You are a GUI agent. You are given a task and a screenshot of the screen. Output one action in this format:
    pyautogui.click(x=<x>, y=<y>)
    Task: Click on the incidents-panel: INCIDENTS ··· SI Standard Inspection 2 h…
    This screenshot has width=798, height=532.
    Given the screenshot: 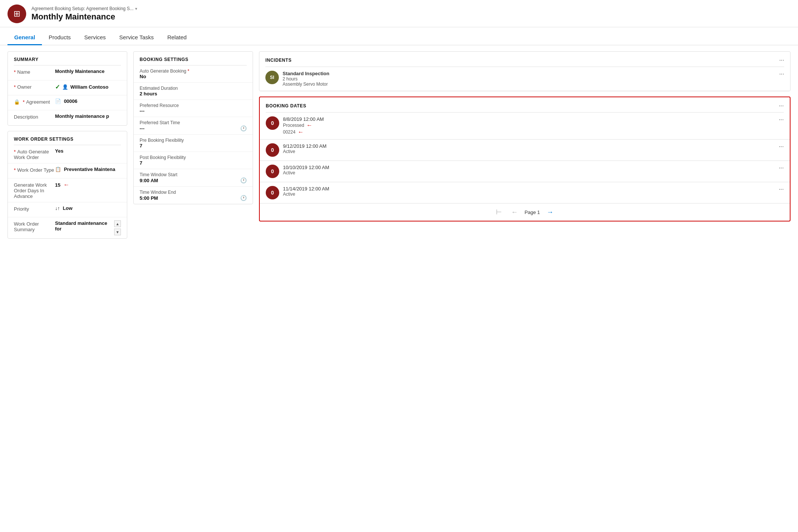 What is the action you would take?
    pyautogui.click(x=525, y=71)
    